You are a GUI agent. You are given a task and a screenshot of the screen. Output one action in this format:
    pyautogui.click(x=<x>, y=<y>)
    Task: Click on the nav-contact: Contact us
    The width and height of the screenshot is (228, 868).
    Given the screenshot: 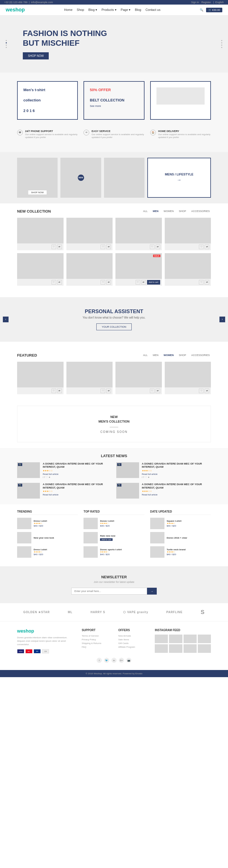 What is the action you would take?
    pyautogui.click(x=153, y=10)
    